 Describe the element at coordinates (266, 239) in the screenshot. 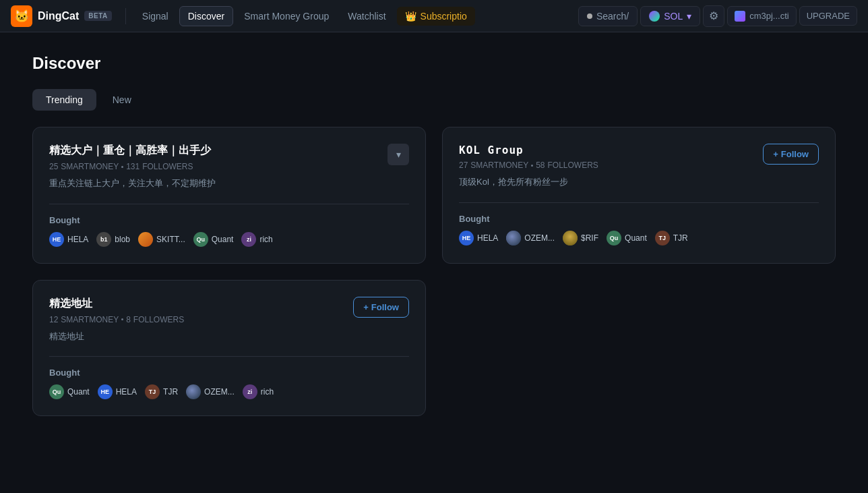

I see `token-rich-label: rich` at that location.